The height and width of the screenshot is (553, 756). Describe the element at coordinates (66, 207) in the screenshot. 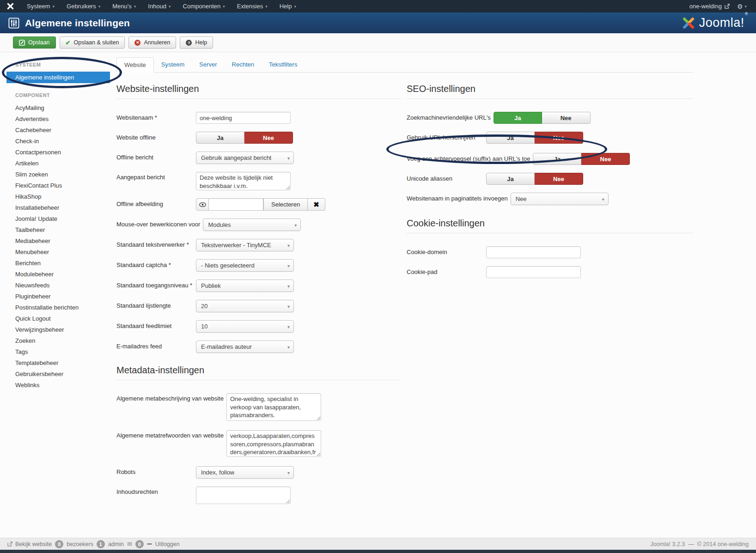

I see `sidebar-item: Installatiebeheer` at that location.